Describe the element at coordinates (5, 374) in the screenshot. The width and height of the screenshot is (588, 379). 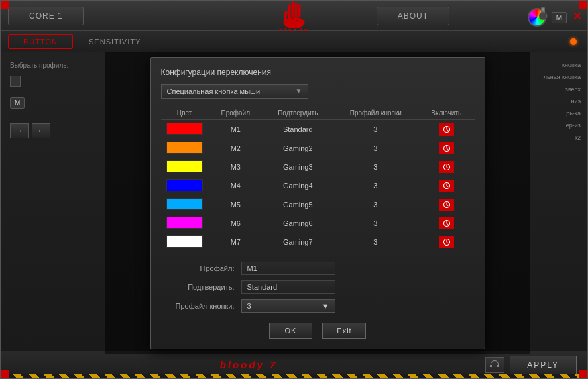
I see `corner-bl` at that location.